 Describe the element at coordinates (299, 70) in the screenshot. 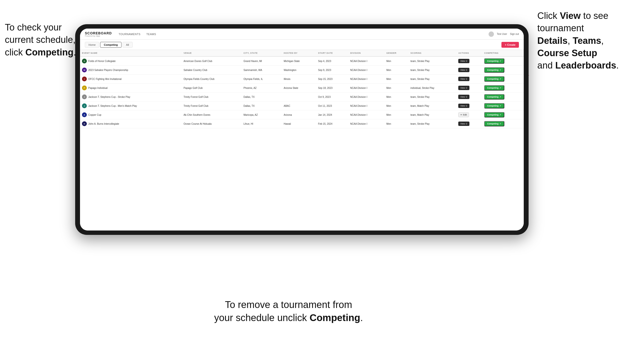

I see `cell-hosted-by: Washington` at that location.